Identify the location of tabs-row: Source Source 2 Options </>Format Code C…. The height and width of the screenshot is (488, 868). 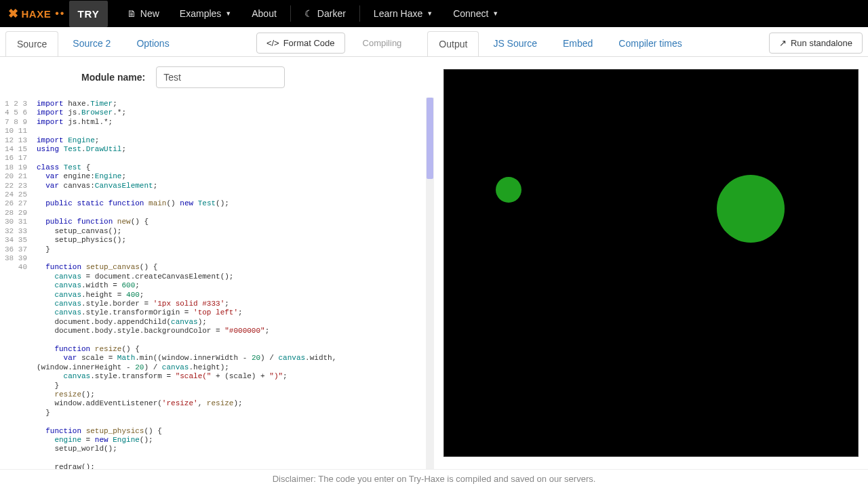
(434, 42).